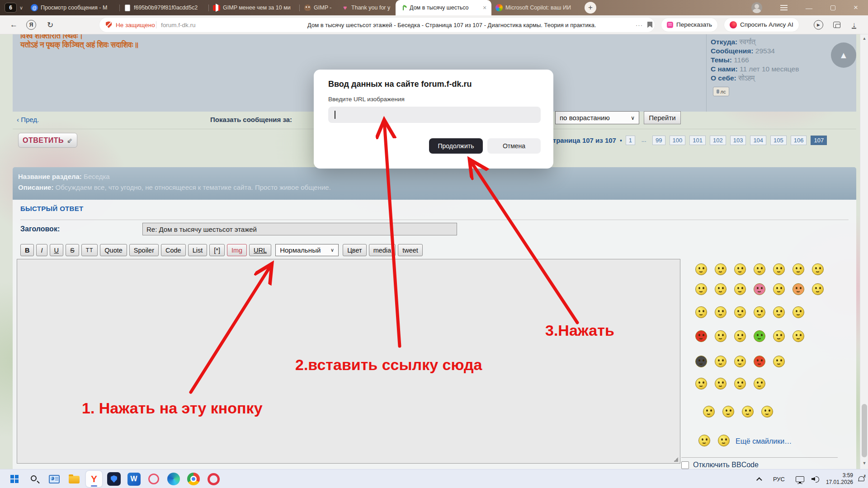  I want to click on clock: 3:59 17.01.2026, so click(840, 479).